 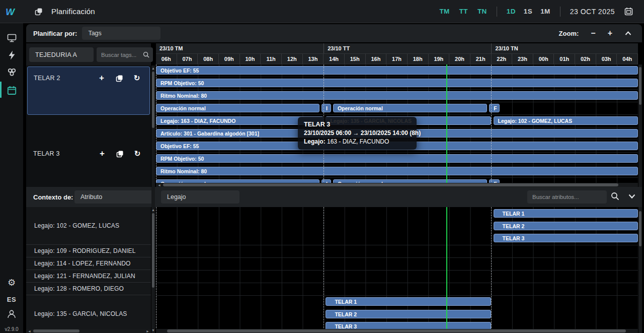 What do you see at coordinates (397, 96) in the screenshot?
I see `gantt-row: Ritmo Nominal: 80` at bounding box center [397, 96].